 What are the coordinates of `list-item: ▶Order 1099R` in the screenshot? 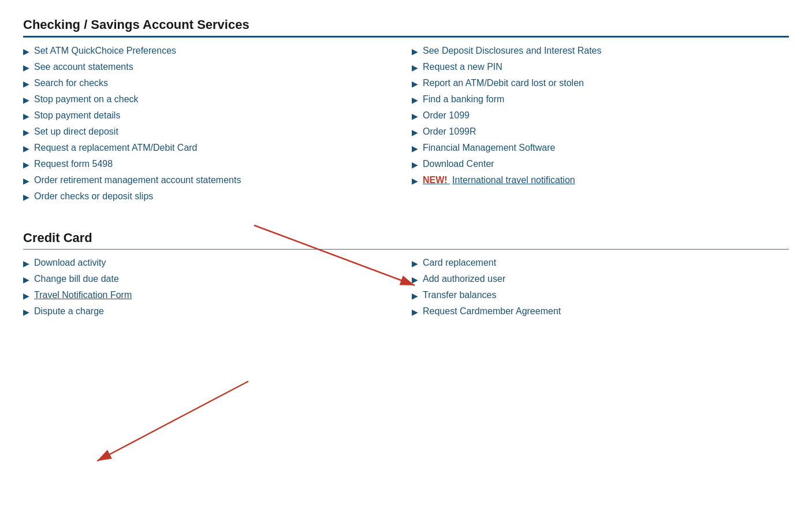 It's located at (601, 132).